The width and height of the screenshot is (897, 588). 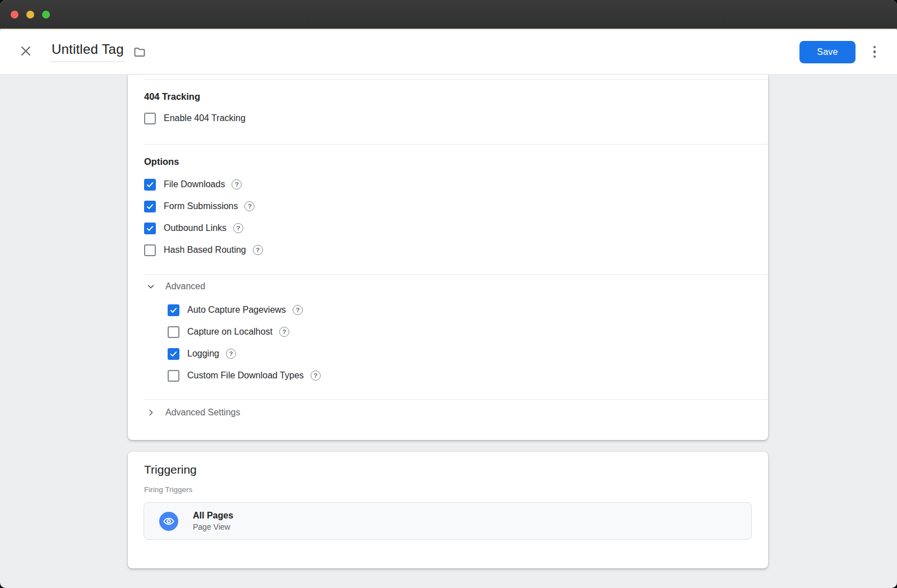 What do you see at coordinates (194, 184) in the screenshot?
I see `checkbox-label: File Downloads` at bounding box center [194, 184].